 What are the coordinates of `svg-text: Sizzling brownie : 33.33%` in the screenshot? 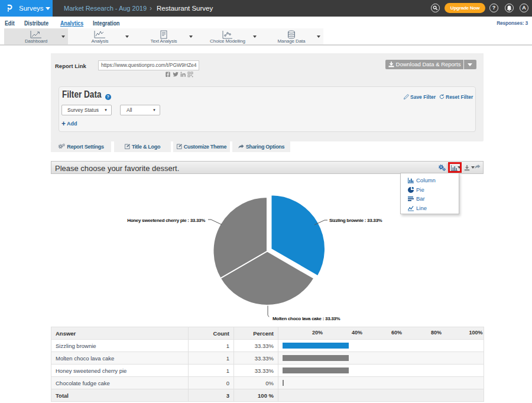 It's located at (356, 220).